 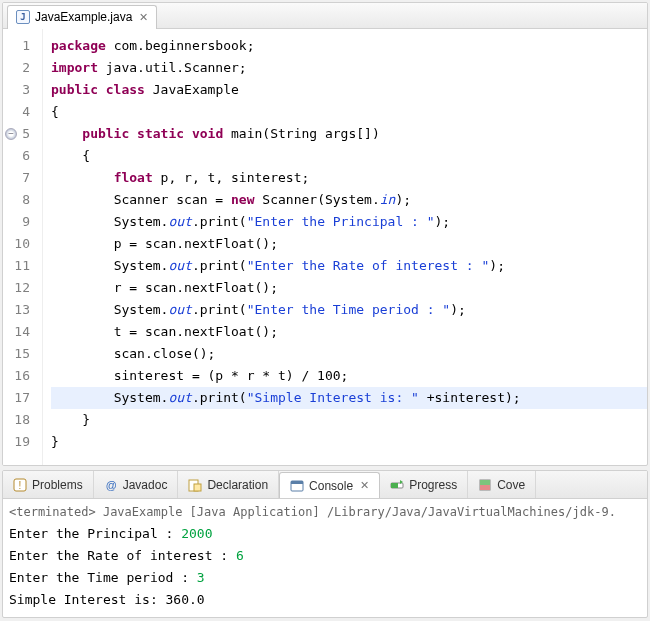 What do you see at coordinates (18, 354) in the screenshot?
I see `line-number: 15` at bounding box center [18, 354].